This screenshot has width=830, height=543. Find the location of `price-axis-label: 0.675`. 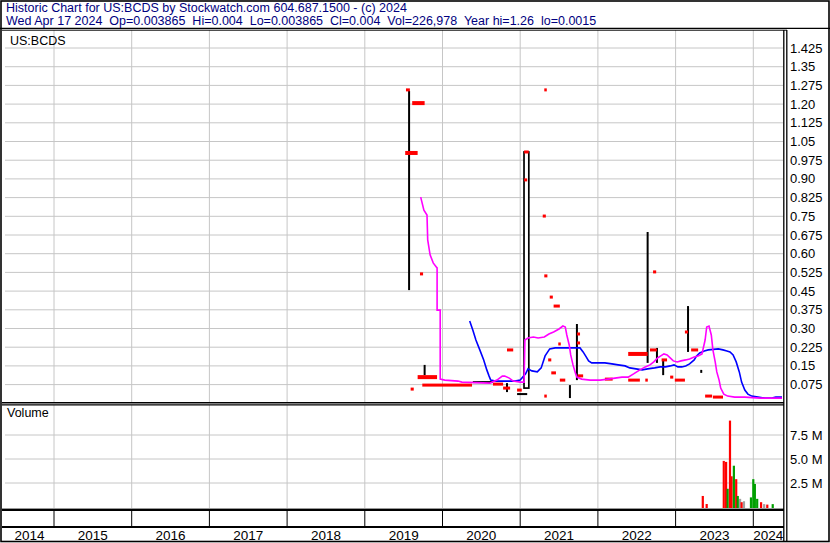

price-axis-label: 0.675 is located at coordinates (806, 236).